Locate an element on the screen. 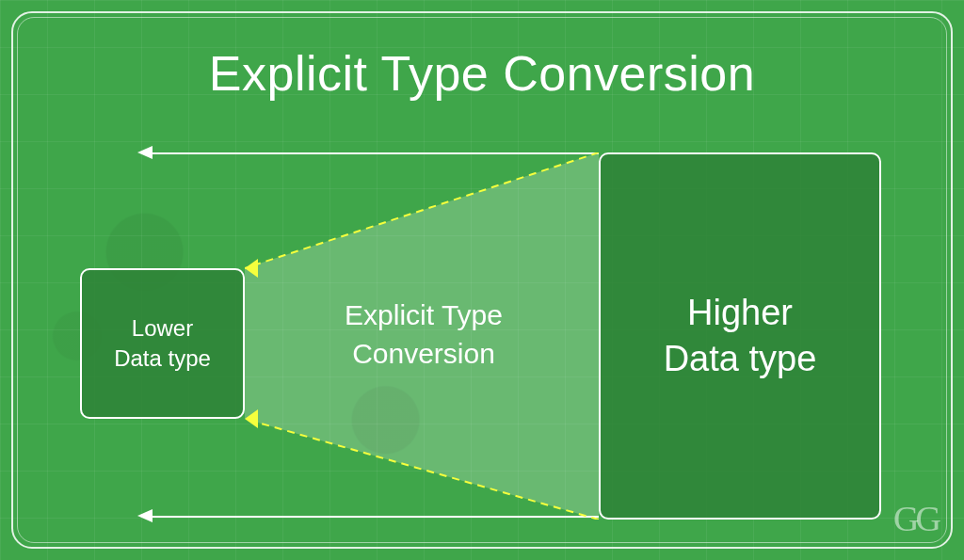 This screenshot has height=560, width=964. arrow-bottom-line is located at coordinates (375, 517).